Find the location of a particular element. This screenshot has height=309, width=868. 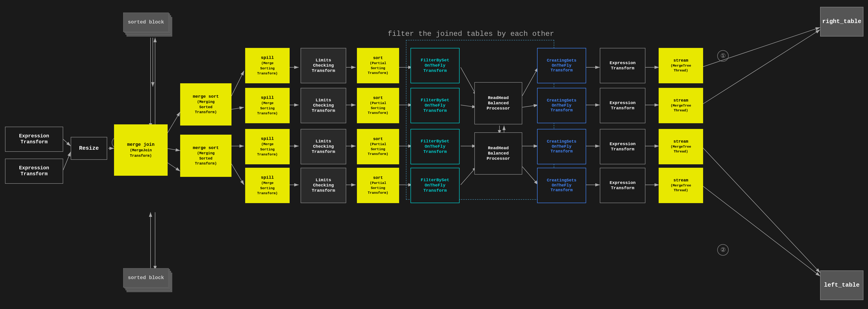

merge-join-node: merge join(MergeJoinTransform) is located at coordinates (141, 150).